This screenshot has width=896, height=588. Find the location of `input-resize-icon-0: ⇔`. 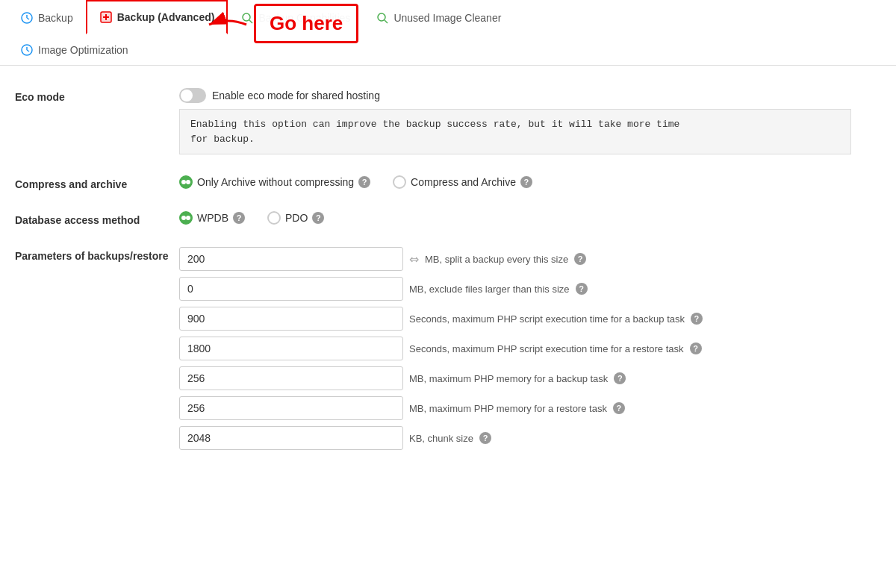

input-resize-icon-0: ⇔ is located at coordinates (414, 260).